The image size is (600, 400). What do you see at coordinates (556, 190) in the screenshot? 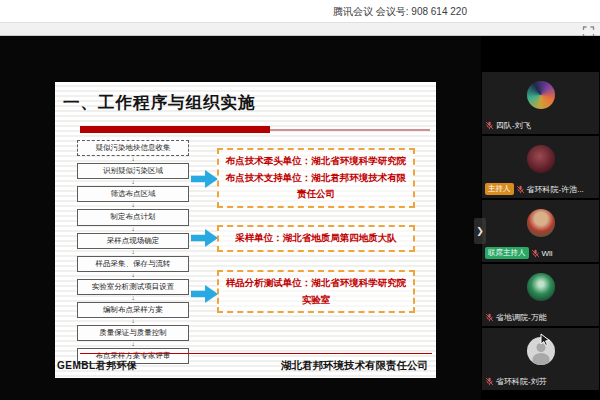
I see `participant-name: 省环科院-许浩...` at bounding box center [556, 190].